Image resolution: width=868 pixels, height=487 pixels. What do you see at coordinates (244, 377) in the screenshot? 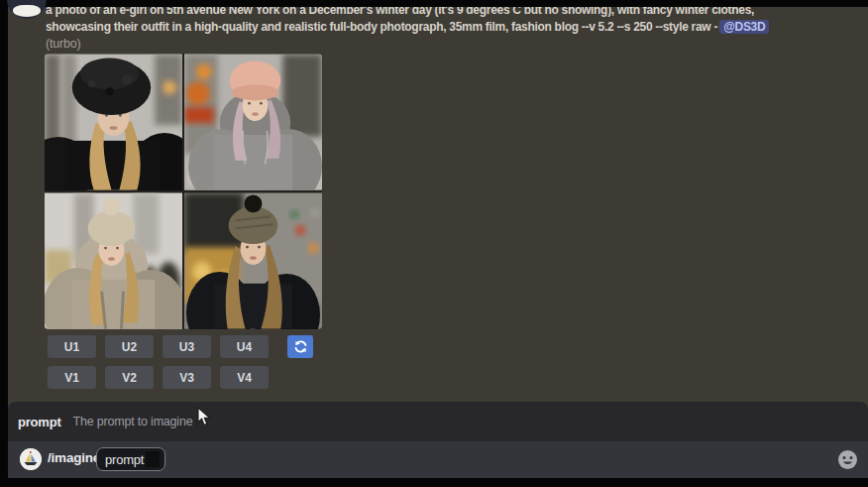
I see `v4-button: V4` at bounding box center [244, 377].